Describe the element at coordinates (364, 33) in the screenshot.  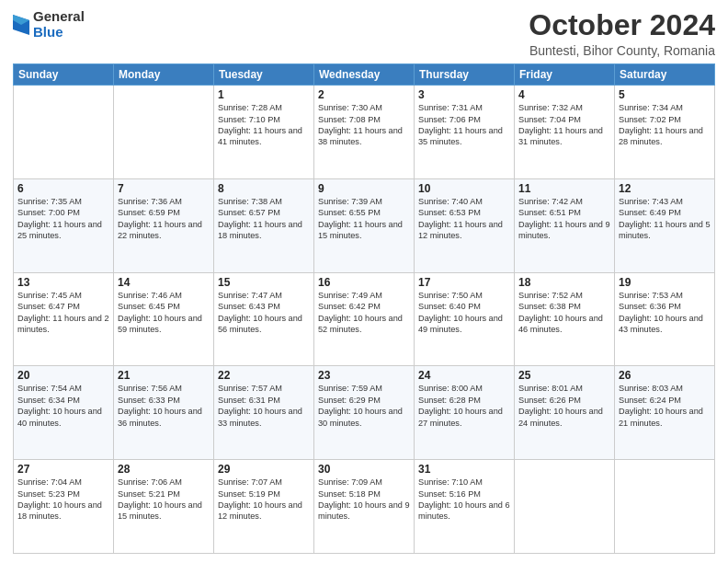
I see `header: General Blue October 2024 Buntesti, Biho…` at that location.